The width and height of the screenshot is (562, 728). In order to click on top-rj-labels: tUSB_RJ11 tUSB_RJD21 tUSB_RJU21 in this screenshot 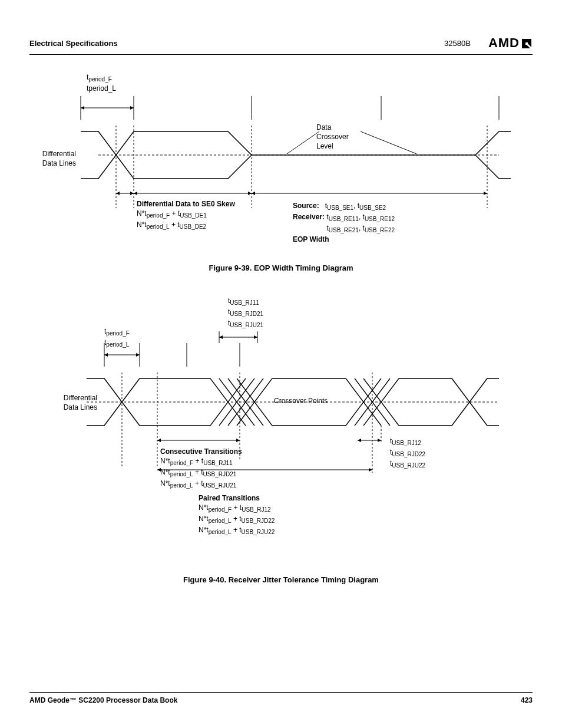, I will do `click(246, 312)`.